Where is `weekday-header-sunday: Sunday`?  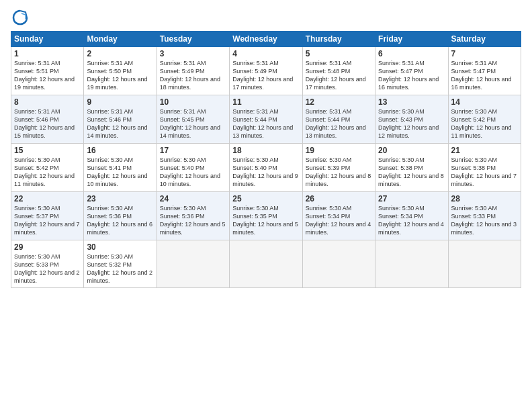
weekday-header-sunday: Sunday is located at coordinates (48, 39).